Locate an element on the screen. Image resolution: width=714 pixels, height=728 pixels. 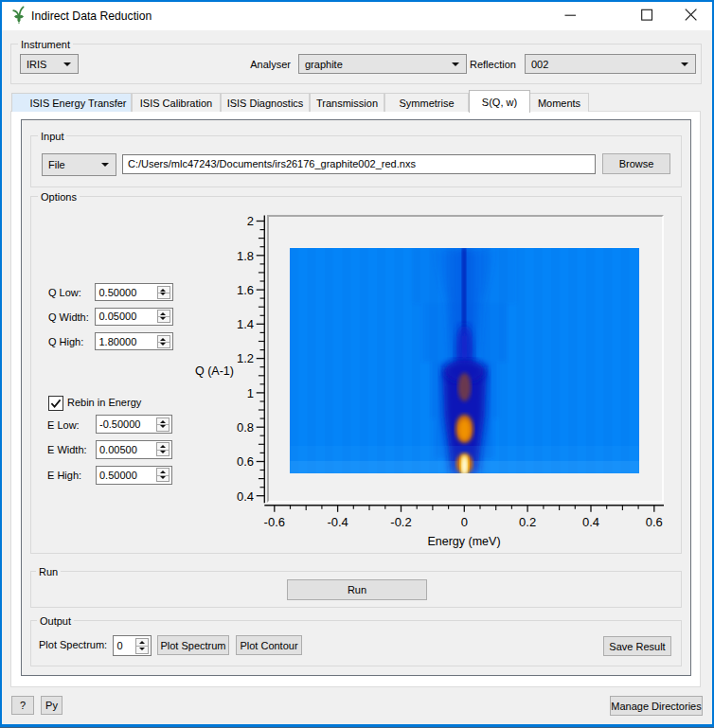
svg-text: -0.4 is located at coordinates (337, 523).